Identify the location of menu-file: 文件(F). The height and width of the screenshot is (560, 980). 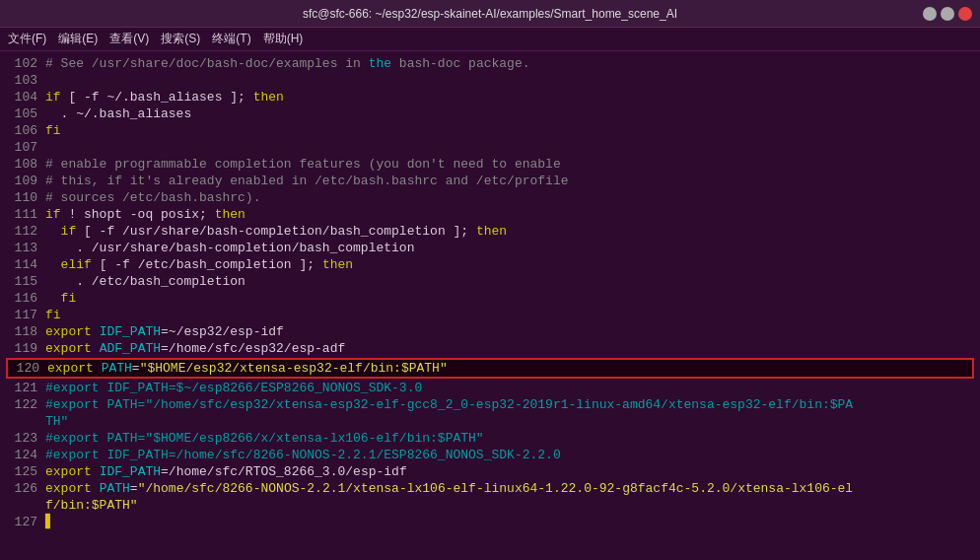
(28, 39).